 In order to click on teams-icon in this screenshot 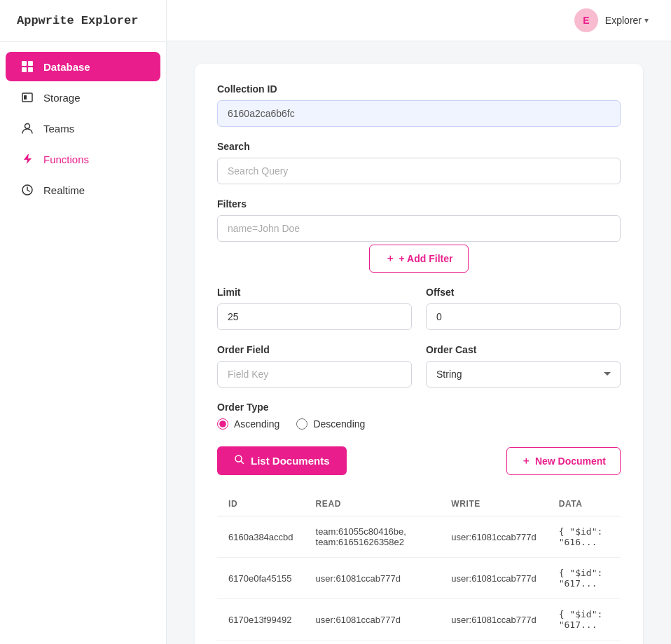, I will do `click(27, 128)`.